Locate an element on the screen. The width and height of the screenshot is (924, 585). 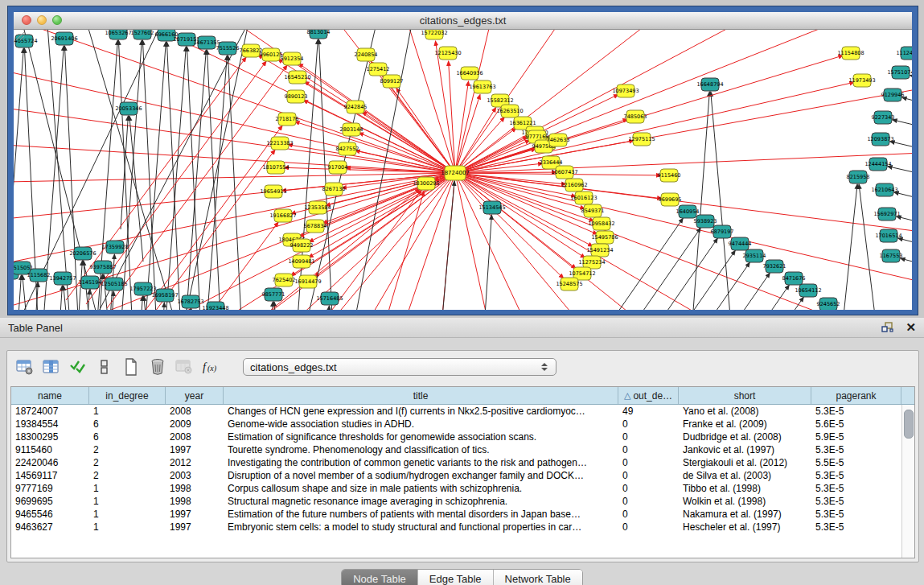
network-node: 8427552 is located at coordinates (347, 149).